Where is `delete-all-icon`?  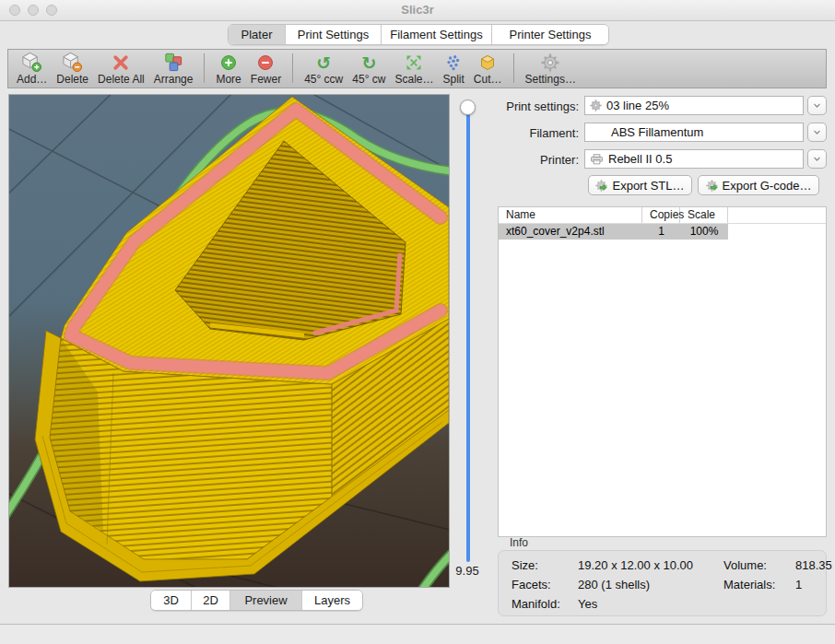
delete-all-icon is located at coordinates (121, 63).